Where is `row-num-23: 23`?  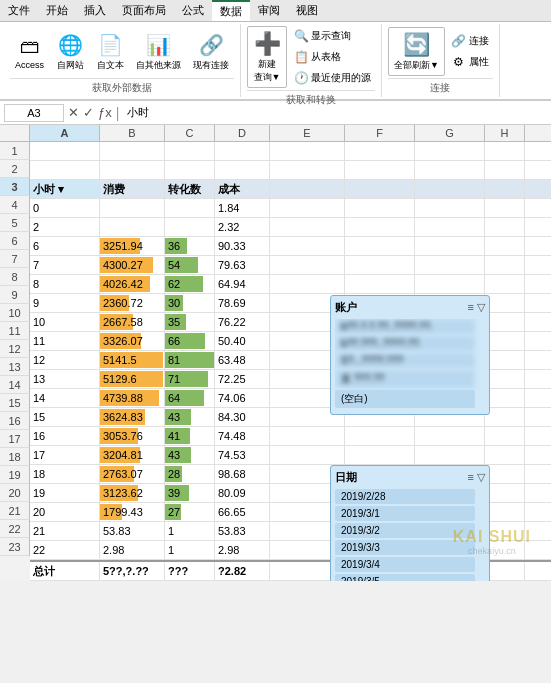
row-num-23: 23 is located at coordinates (15, 547).